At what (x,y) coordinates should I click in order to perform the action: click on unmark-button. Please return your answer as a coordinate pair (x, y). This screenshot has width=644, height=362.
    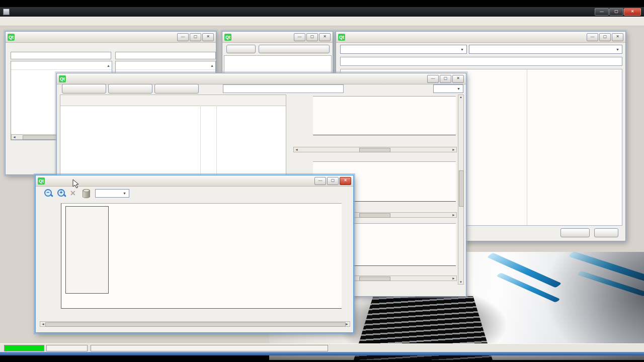
    Looking at the image, I should click on (84, 88).